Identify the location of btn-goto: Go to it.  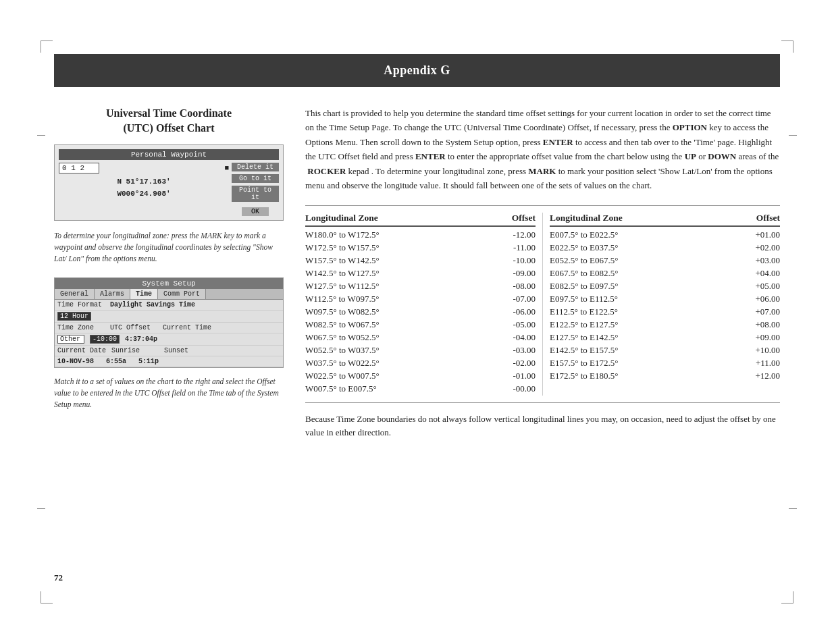
(255, 178).